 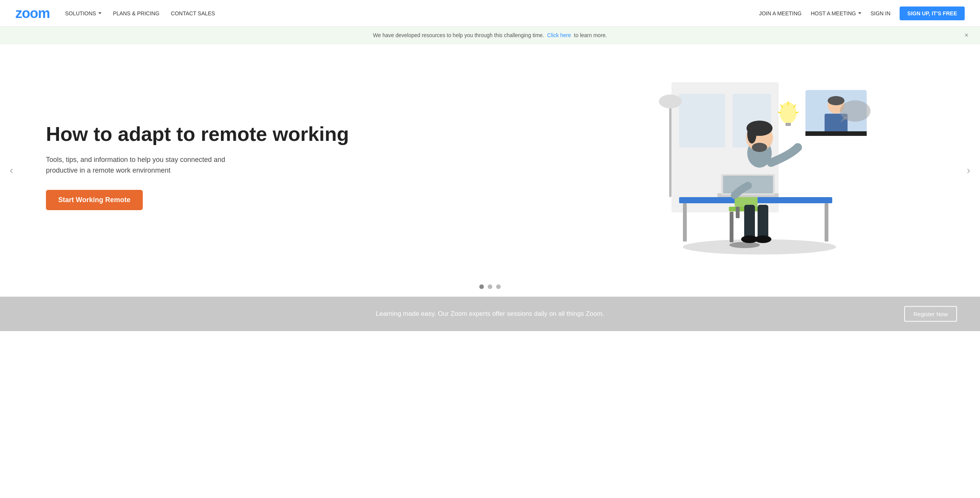 What do you see at coordinates (11, 170) in the screenshot?
I see `carousel-prev-button: ‹` at bounding box center [11, 170].